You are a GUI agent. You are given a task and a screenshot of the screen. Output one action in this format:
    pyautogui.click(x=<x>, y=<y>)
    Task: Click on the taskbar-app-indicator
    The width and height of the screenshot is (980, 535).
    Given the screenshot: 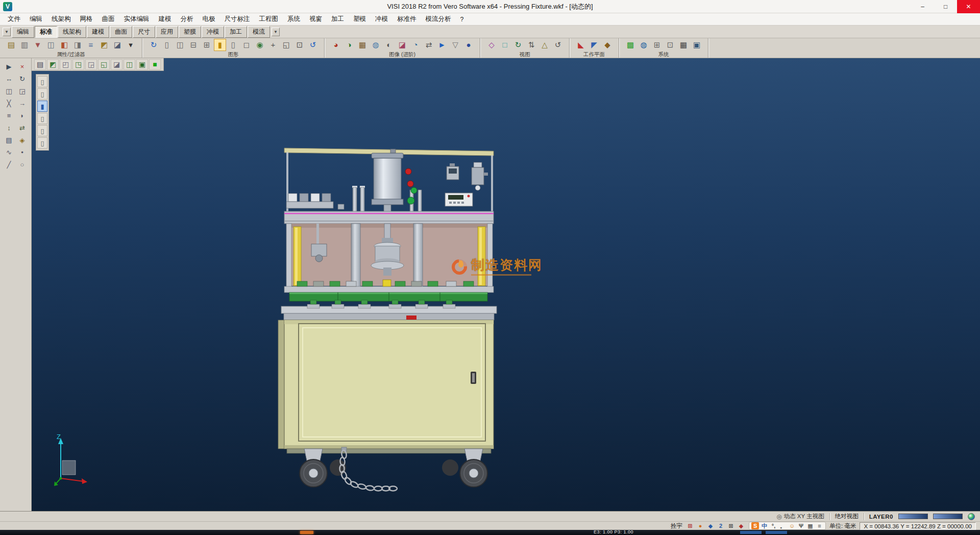 What is the action you would take?
    pyautogui.click(x=307, y=532)
    